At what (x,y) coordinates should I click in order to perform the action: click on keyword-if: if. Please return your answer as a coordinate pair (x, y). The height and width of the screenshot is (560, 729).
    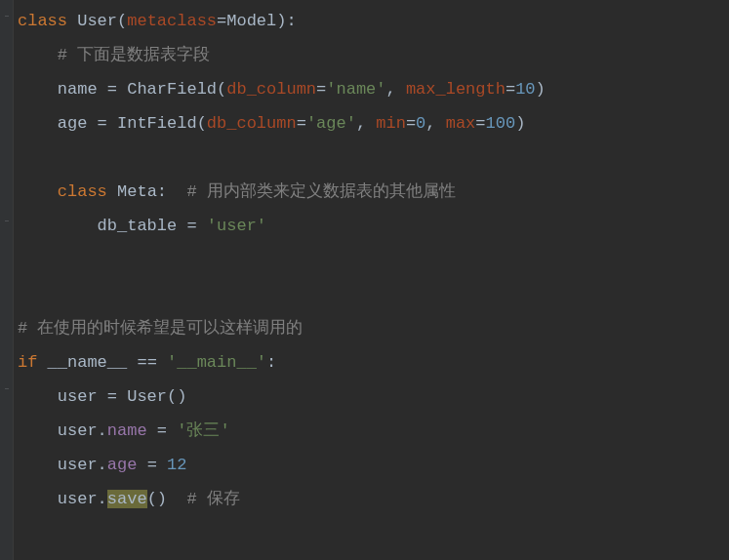
    Looking at the image, I should click on (27, 363).